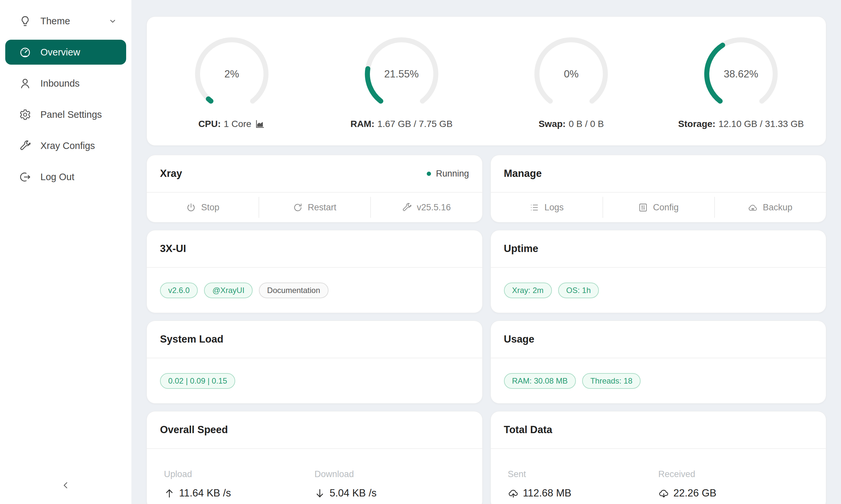 Image resolution: width=841 pixels, height=504 pixels. What do you see at coordinates (315, 340) in the screenshot?
I see `system-load-card-header: System Load` at bounding box center [315, 340].